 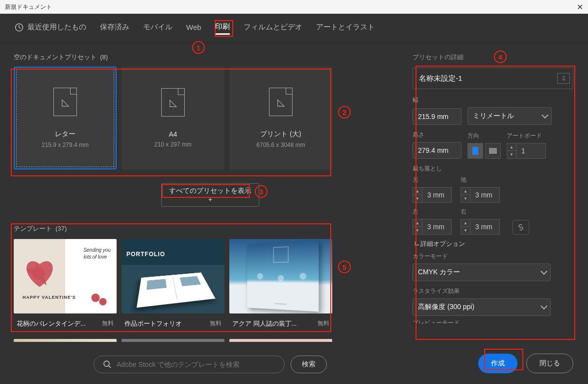 I want to click on template-thumb: PORTFOLIO, so click(x=173, y=276).